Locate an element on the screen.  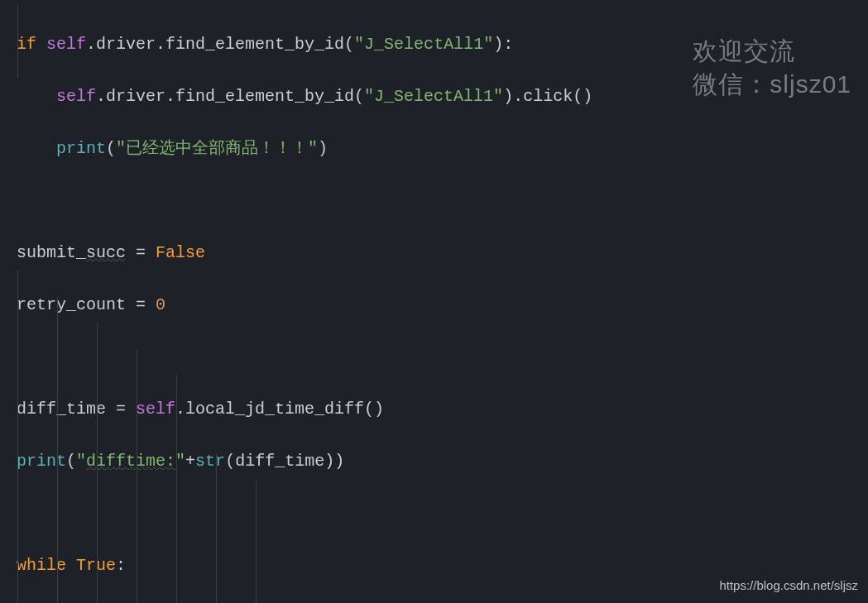
code-line: submit_succ = False is located at coordinates (442, 253).